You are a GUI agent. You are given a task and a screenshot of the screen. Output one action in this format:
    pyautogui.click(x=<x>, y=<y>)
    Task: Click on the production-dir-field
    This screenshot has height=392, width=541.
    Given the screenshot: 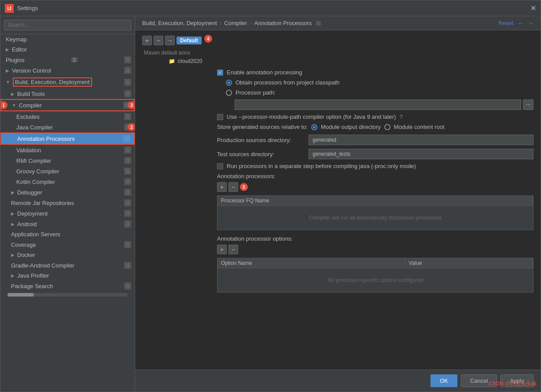 What is the action you would take?
    pyautogui.click(x=421, y=140)
    